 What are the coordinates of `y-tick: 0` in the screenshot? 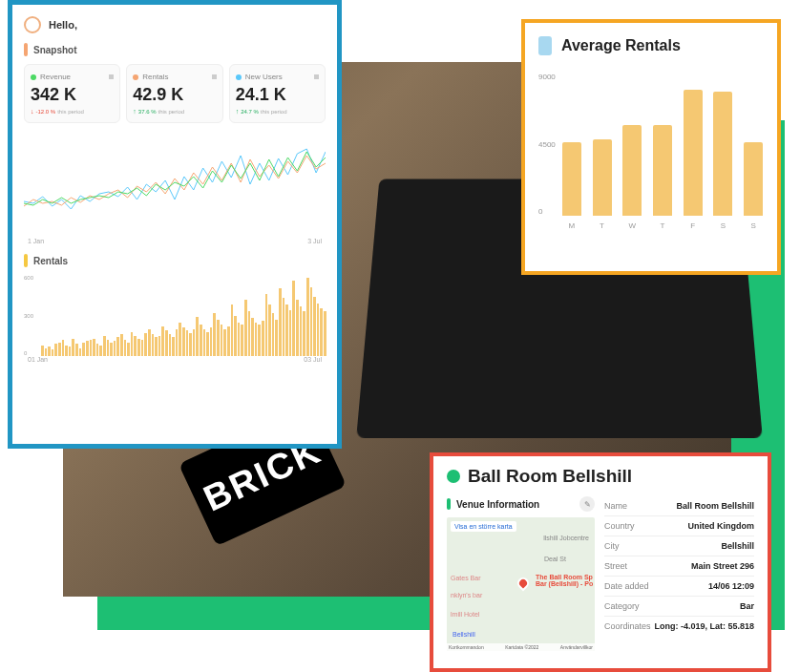 It's located at (29, 353).